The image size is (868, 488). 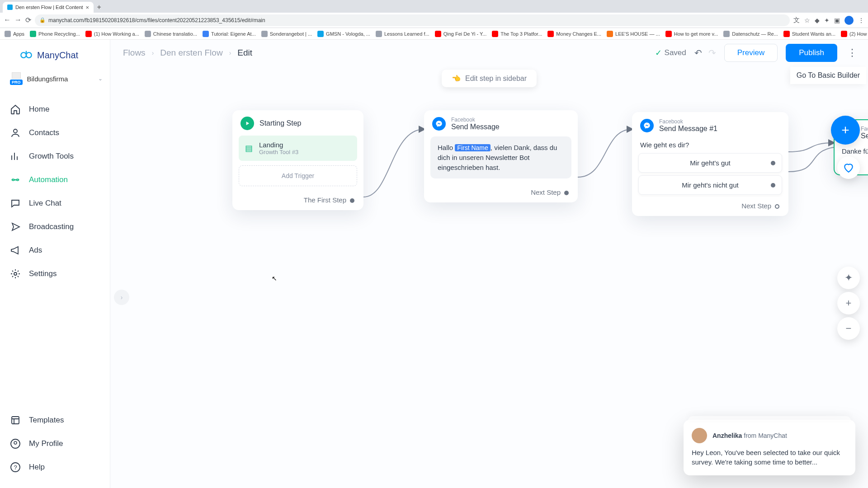 What do you see at coordinates (845, 130) in the screenshot?
I see `add-step-fab: +` at bounding box center [845, 130].